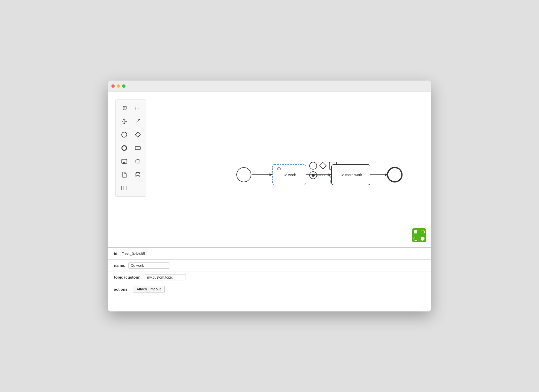 The width and height of the screenshot is (539, 392). I want to click on start-event, so click(244, 175).